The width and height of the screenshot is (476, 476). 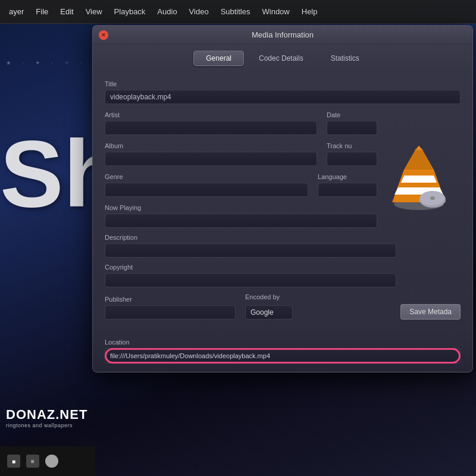 What do you see at coordinates (162, 12) in the screenshot?
I see `menu-items: ayer File Edit View Playback Audio Video…` at bounding box center [162, 12].